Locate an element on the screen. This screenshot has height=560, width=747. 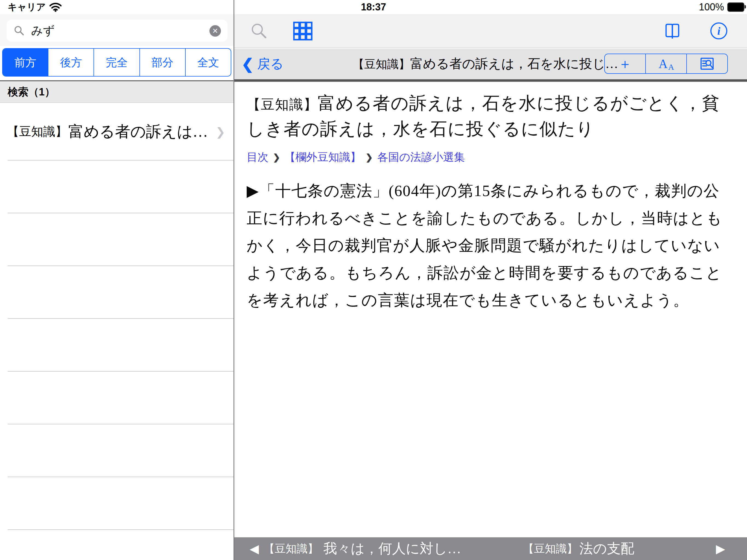
status-clock: 18:37 is located at coordinates (374, 7).